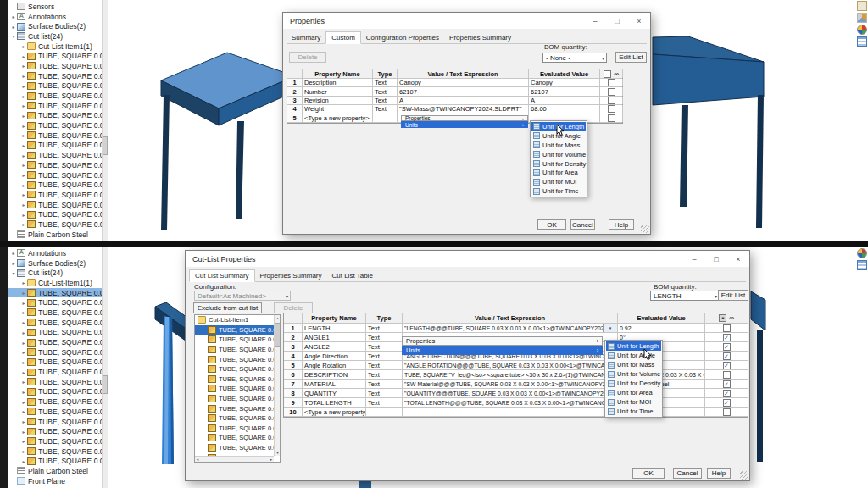 The image size is (868, 488). I want to click on submenu-item: Unit for Angle, so click(559, 136).